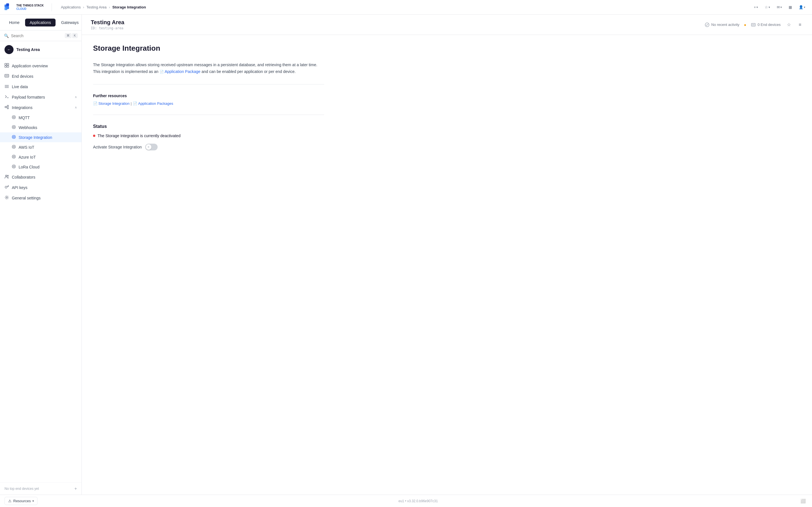  I want to click on sidebar-item-general-settings: General settings, so click(41, 198).